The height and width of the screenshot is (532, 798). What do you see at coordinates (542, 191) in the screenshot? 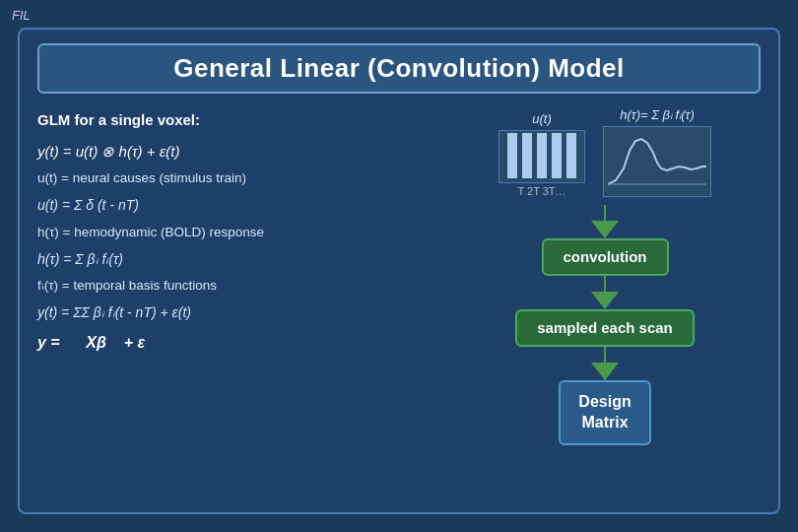
I see `stim-time-label: T 2T 3T…` at bounding box center [542, 191].